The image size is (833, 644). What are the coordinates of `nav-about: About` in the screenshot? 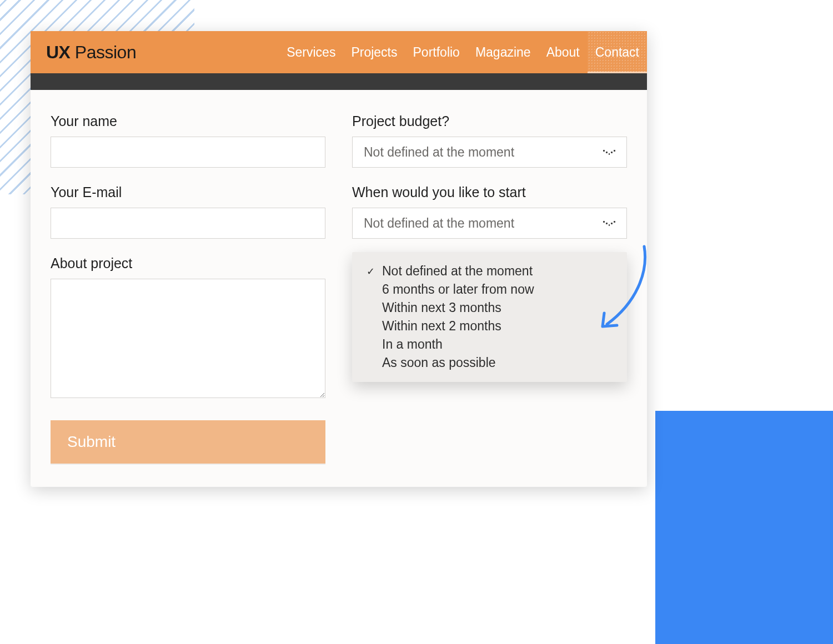 It's located at (563, 52).